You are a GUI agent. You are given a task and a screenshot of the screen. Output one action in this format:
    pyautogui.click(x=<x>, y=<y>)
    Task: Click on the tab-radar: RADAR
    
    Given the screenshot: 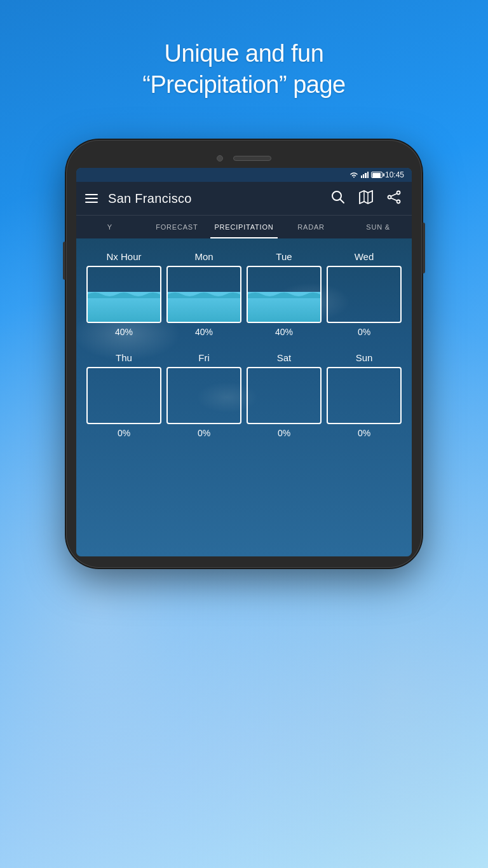 What is the action you would take?
    pyautogui.click(x=311, y=227)
    